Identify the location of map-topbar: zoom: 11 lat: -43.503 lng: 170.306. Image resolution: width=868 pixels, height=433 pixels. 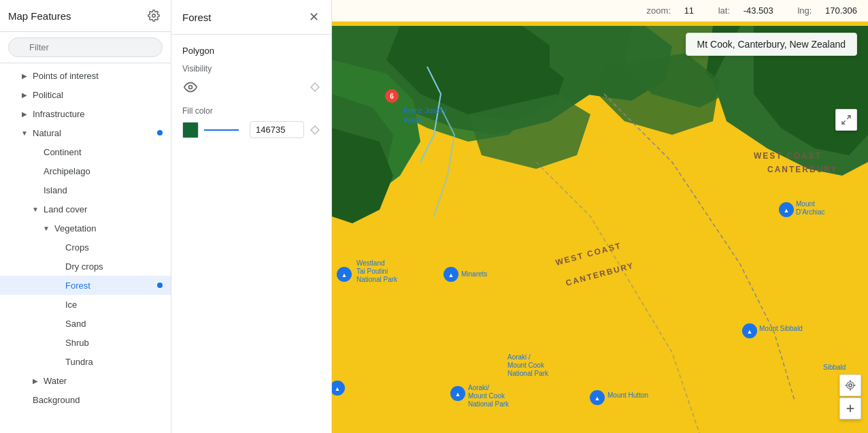
(600, 11).